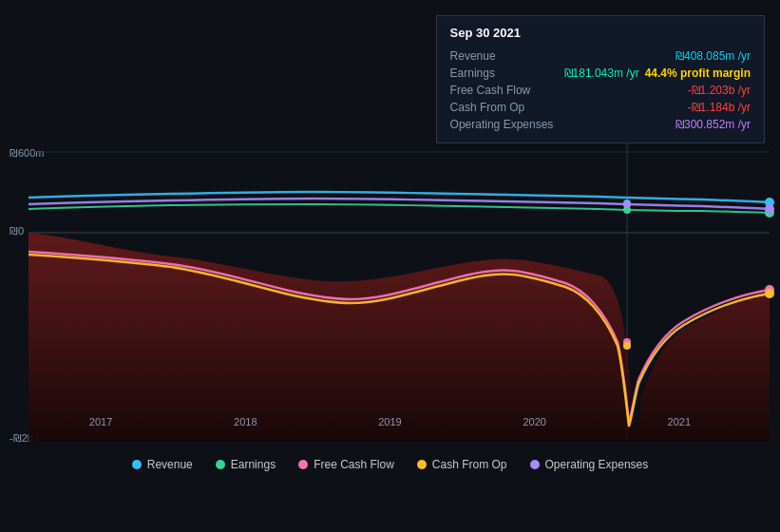  I want to click on legend-dot-fcf, so click(303, 465).